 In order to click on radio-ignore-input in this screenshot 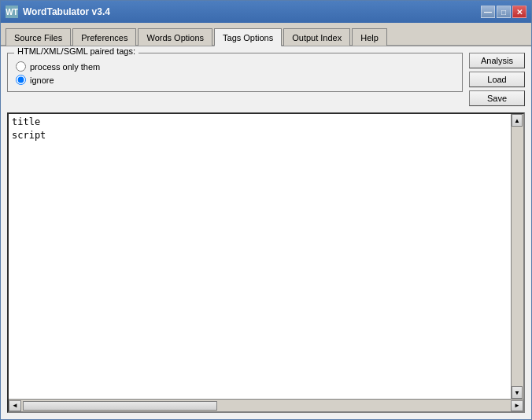, I will do `click(20, 80)`.